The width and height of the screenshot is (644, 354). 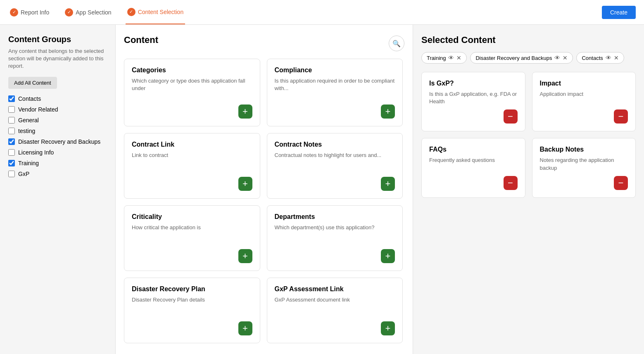 I want to click on search-button: 🔍, so click(x=397, y=43).